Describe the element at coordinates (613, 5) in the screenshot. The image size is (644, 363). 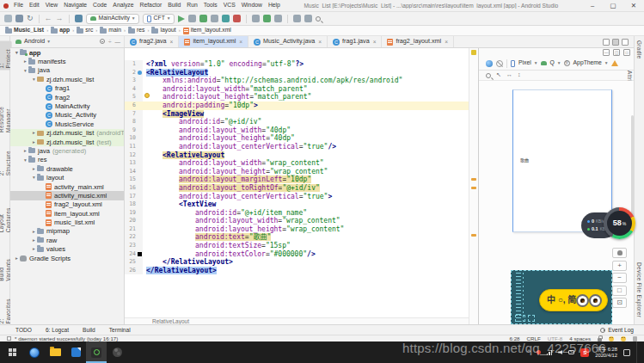
I see `maximize-button: ▢` at that location.